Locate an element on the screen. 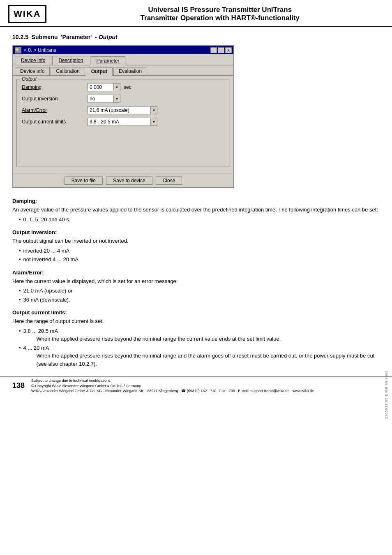  page-footer: 138 Subject to change due to technical m… is located at coordinates (196, 386).